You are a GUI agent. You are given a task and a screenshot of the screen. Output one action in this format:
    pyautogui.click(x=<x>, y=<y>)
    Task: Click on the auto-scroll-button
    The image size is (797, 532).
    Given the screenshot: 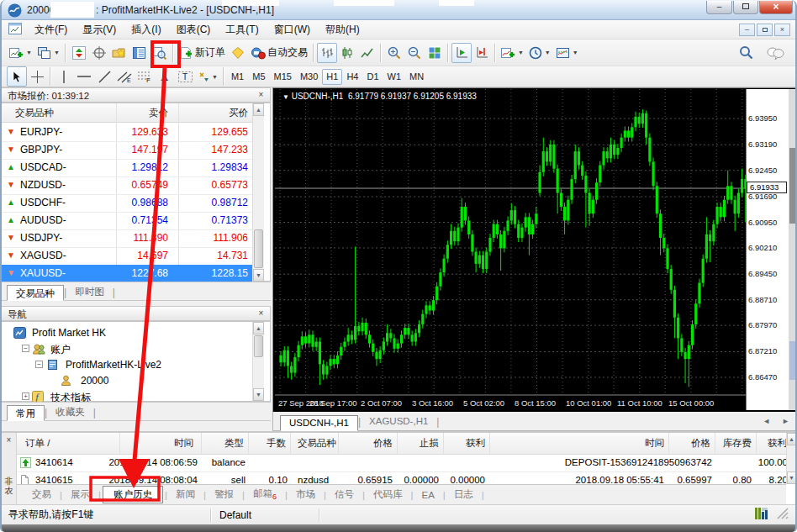 What is the action you would take?
    pyautogui.click(x=462, y=53)
    